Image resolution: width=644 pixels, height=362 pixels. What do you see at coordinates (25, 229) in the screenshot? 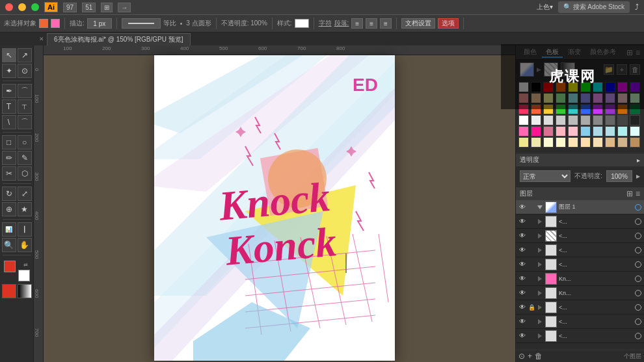
I see `column-graph-tool: ┃` at bounding box center [25, 229].